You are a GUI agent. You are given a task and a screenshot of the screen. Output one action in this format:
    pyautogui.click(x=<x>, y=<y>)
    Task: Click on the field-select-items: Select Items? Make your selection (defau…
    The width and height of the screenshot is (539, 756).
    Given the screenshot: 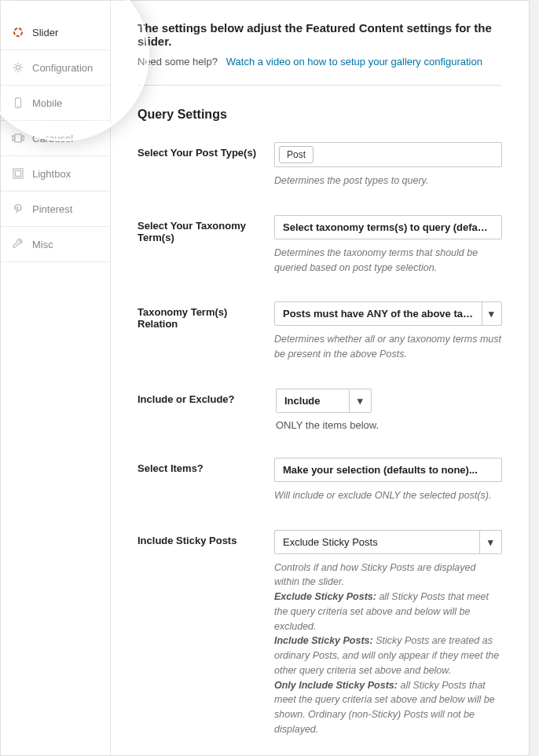 What is the action you would take?
    pyautogui.click(x=320, y=480)
    